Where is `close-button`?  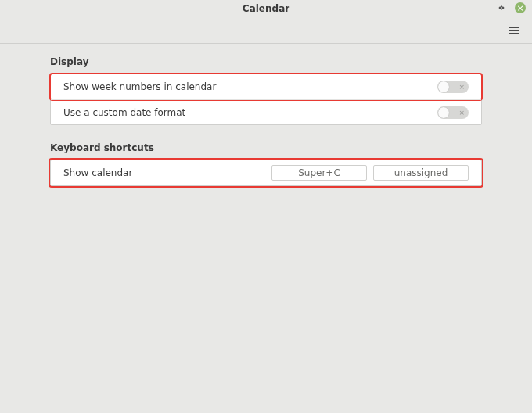 close-button is located at coordinates (520, 8).